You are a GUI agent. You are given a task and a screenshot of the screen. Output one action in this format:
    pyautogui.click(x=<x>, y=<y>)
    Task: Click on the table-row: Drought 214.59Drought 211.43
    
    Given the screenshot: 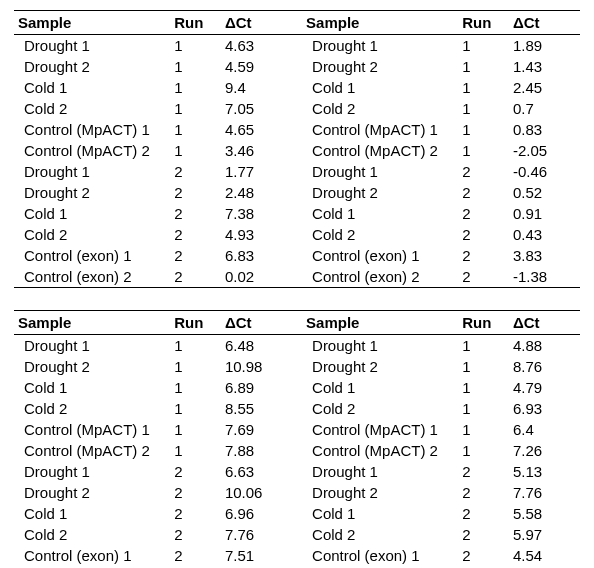 What is the action you would take?
    pyautogui.click(x=297, y=66)
    